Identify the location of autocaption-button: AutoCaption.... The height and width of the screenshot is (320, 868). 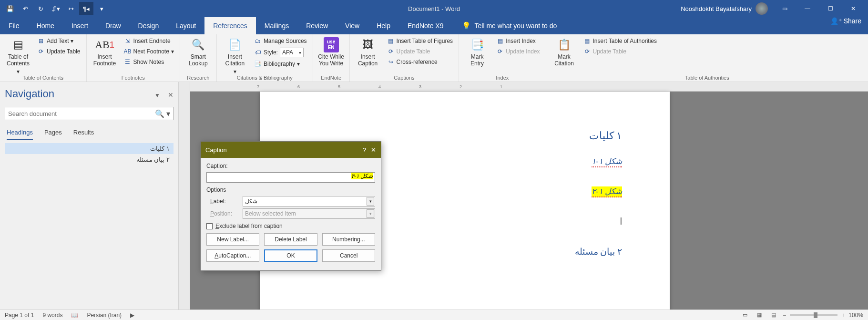
(233, 256).